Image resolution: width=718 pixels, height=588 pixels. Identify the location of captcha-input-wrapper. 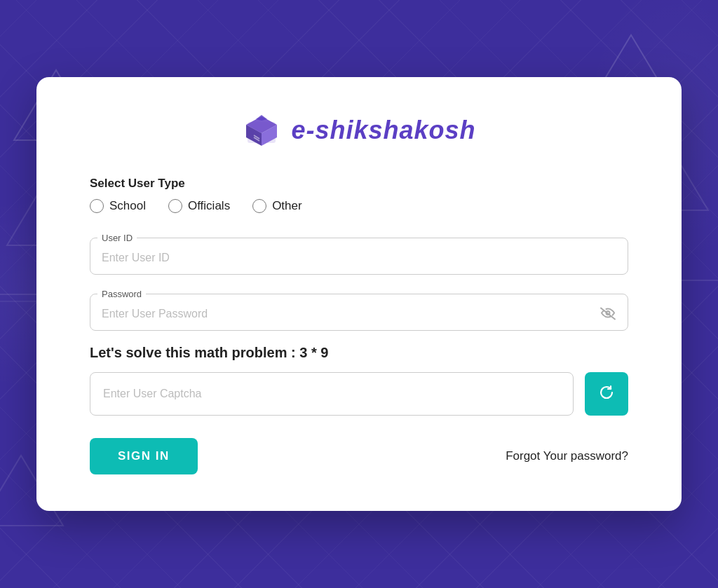
(332, 394).